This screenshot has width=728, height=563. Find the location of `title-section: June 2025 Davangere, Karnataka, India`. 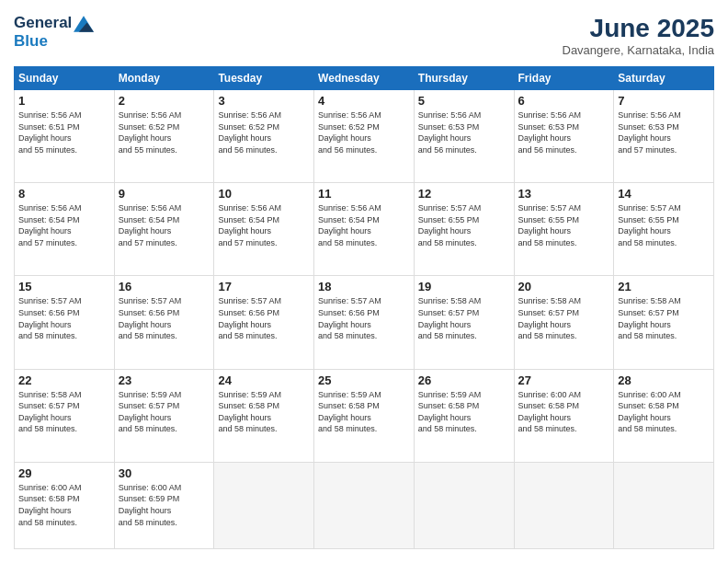

title-section: June 2025 Davangere, Karnataka, India is located at coordinates (639, 35).